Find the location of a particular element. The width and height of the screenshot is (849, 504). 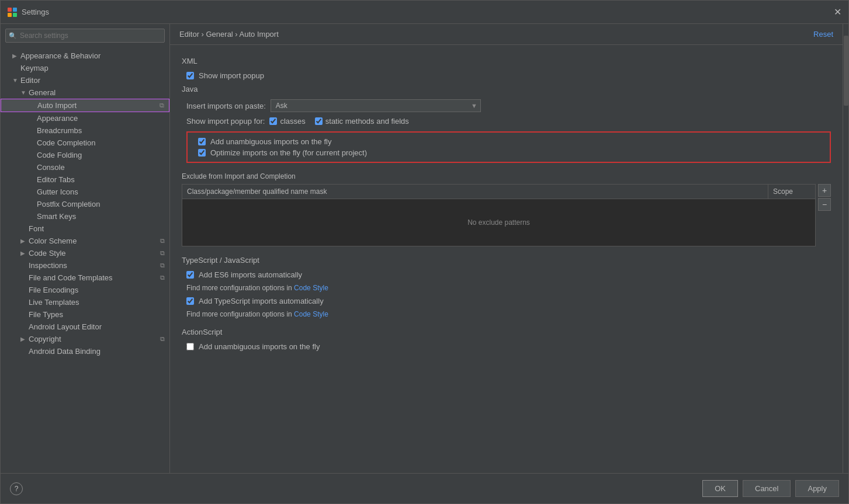

exclude-section-label: Exclude from Import and Completion is located at coordinates (506, 176).